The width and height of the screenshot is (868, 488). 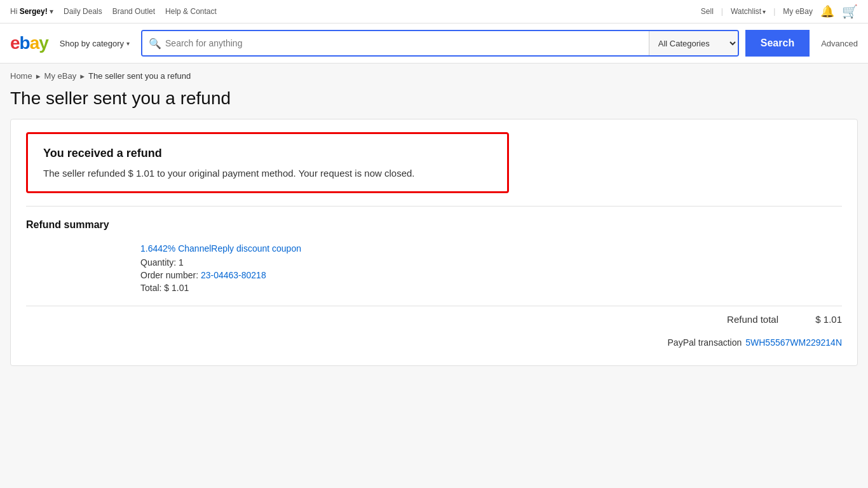 I want to click on username-link: Sergey!, so click(x=34, y=11).